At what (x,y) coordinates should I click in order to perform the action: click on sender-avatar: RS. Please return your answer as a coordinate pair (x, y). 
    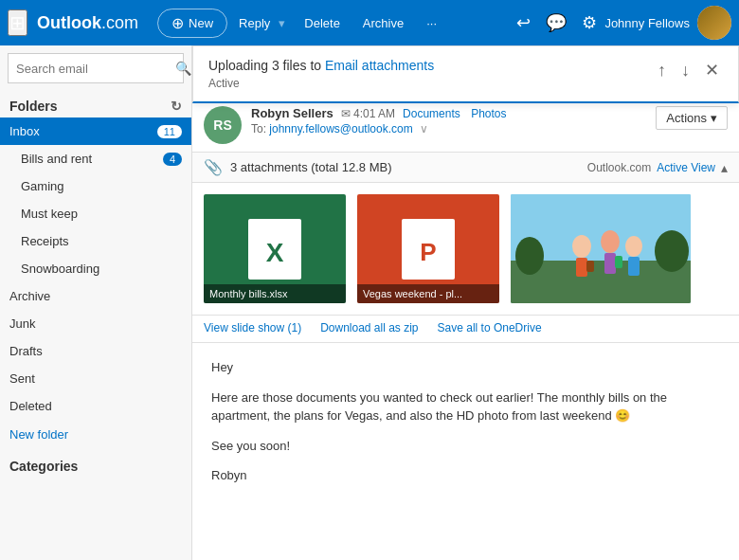
    Looking at the image, I should click on (223, 125).